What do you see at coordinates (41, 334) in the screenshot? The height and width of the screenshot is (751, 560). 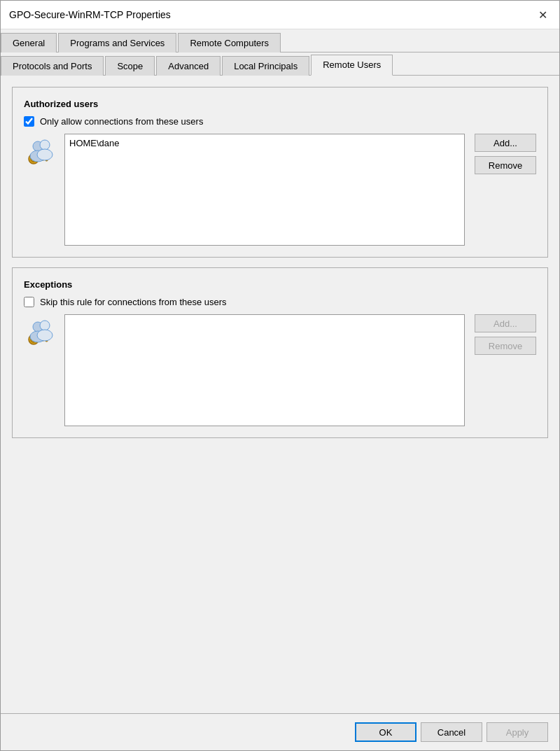 I see `exceptions-users-icon` at bounding box center [41, 334].